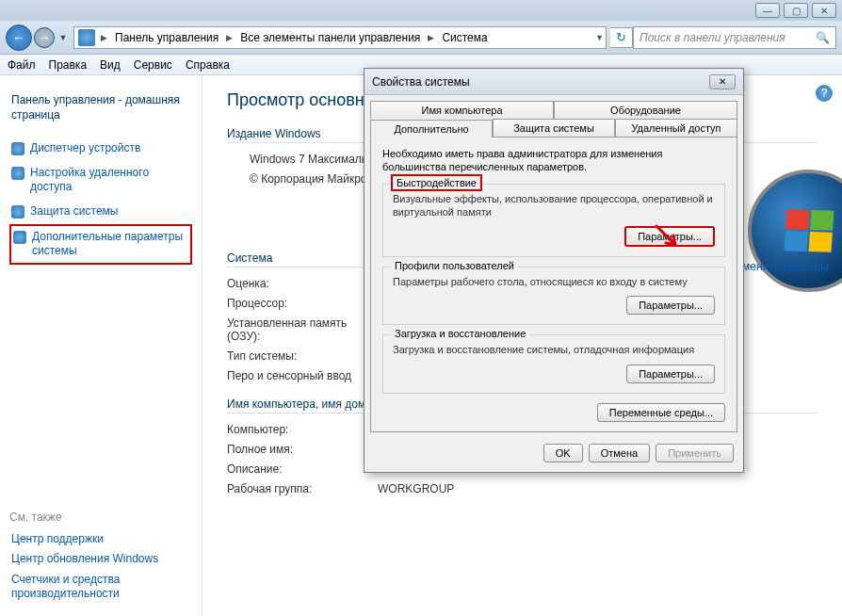 The width and height of the screenshot is (842, 616). Describe the element at coordinates (101, 588) in the screenshot. I see `sidebar-item-label: Счетчики и средства производительности` at that location.